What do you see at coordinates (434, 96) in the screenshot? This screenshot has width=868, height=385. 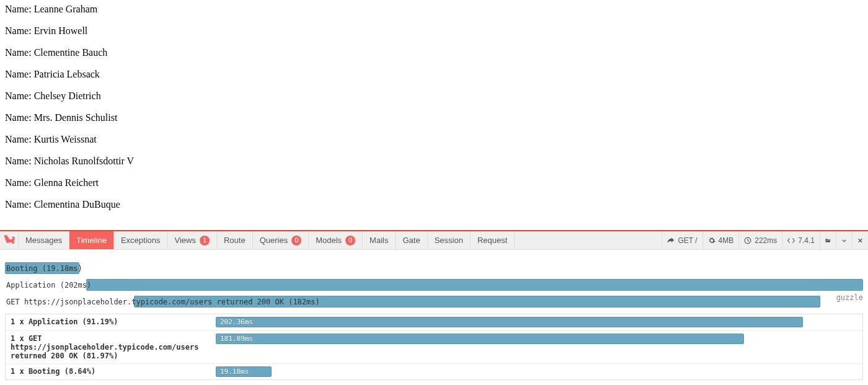 I see `user-row: Name: Chelsey Dietrich` at bounding box center [434, 96].